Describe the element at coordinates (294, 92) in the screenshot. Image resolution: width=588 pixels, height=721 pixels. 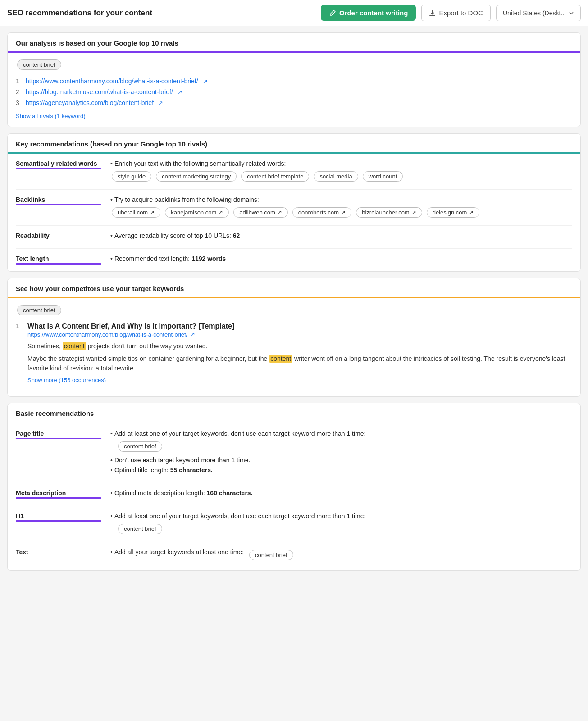
I see `rival-list: 1 https://www.contentharmony.com/blog/wh…` at that location.